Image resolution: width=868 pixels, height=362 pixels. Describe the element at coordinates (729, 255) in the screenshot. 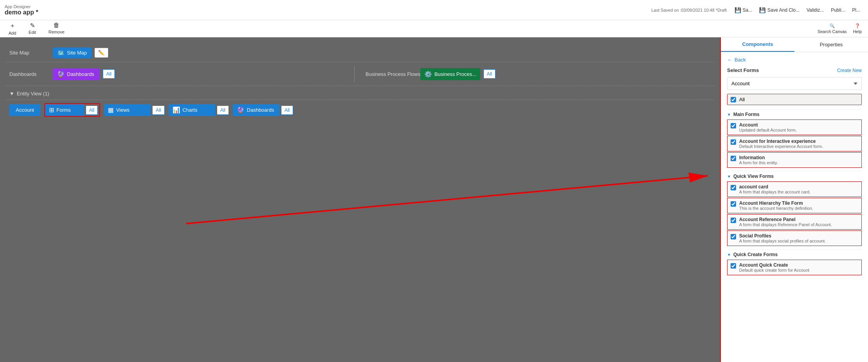

I see `quick-create-chevron-icon: ▼` at that location.